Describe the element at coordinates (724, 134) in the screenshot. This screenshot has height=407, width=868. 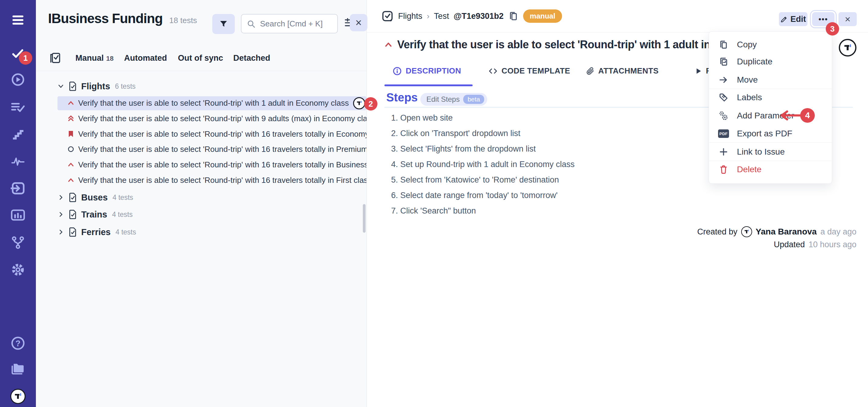
I see `pdf-icon-text: PDF` at that location.